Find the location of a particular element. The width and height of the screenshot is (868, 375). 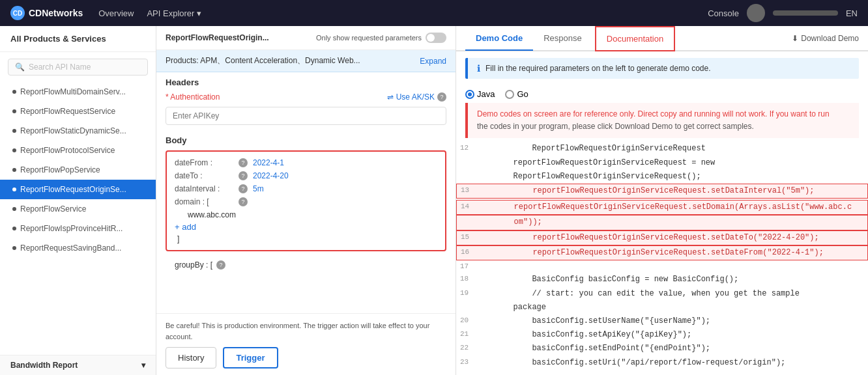

search-icon: 🔍 is located at coordinates (20, 67).